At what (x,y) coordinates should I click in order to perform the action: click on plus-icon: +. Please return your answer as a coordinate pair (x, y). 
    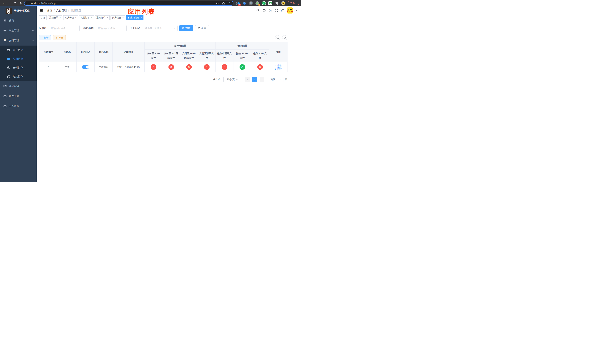
    Looking at the image, I should click on (42, 38).